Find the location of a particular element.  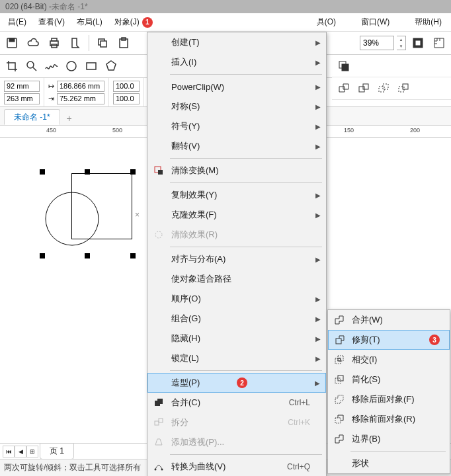

page-first-button: ⏮ is located at coordinates (9, 452).